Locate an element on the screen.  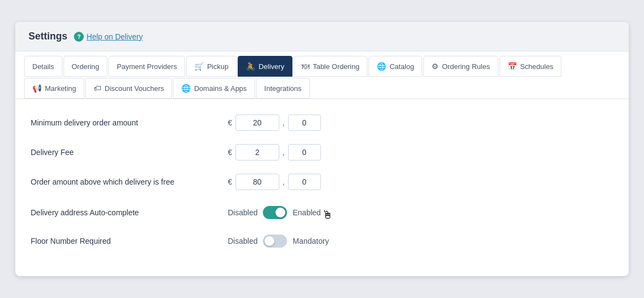
tab-payment-providers: Payment Providers is located at coordinates (147, 66).